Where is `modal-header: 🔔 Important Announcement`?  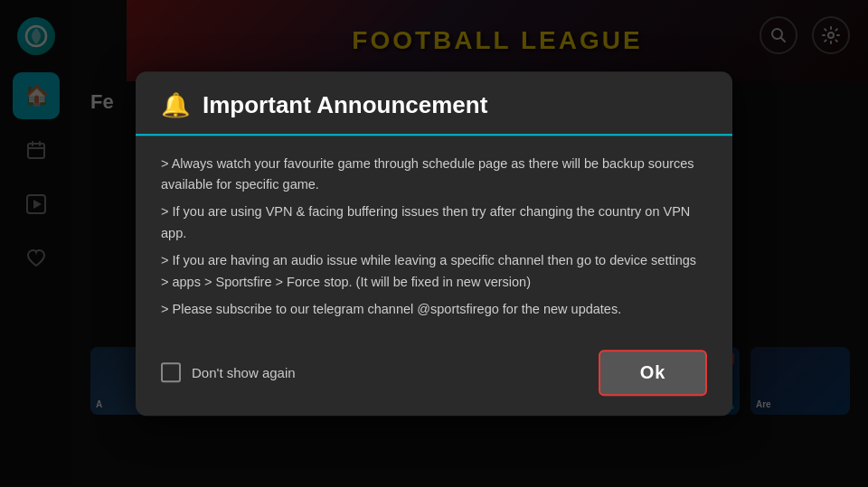
modal-header: 🔔 Important Announcement is located at coordinates (434, 103).